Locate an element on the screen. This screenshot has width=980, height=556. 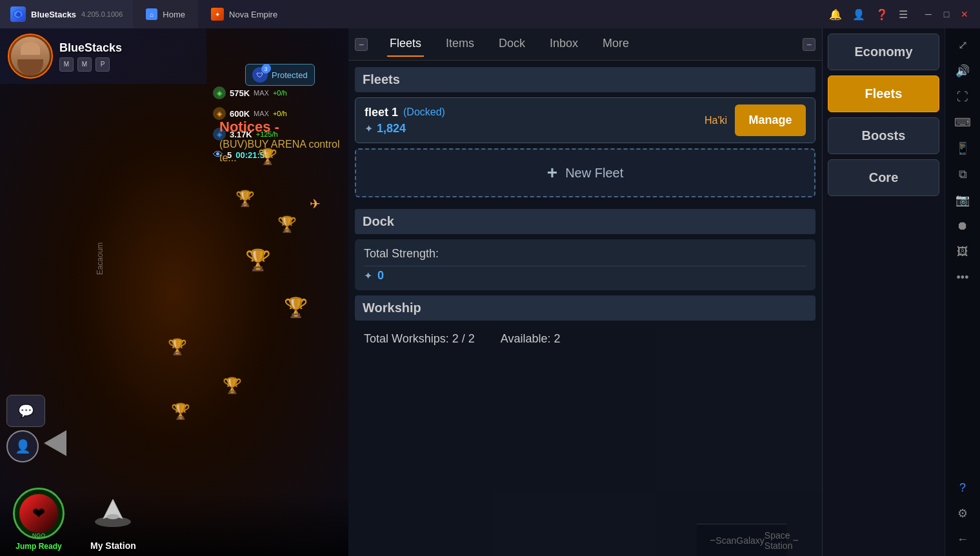
keyboard-icon: ⌨ is located at coordinates (963, 123).